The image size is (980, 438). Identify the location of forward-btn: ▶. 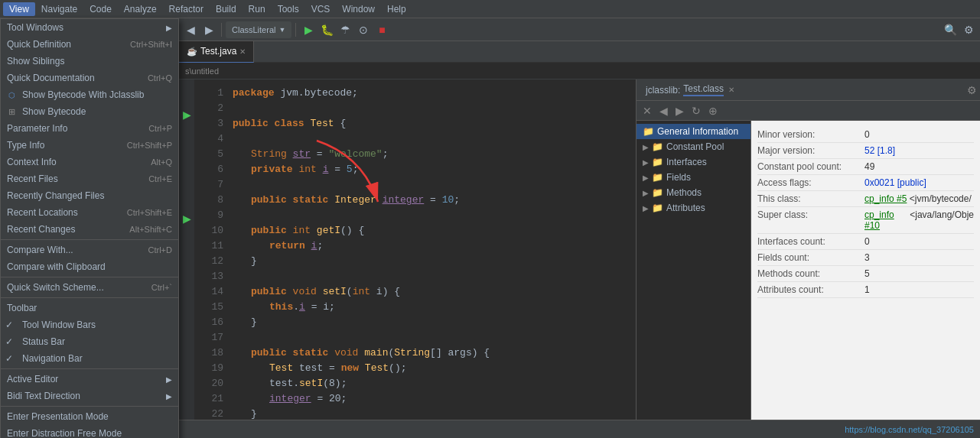
(209, 30).